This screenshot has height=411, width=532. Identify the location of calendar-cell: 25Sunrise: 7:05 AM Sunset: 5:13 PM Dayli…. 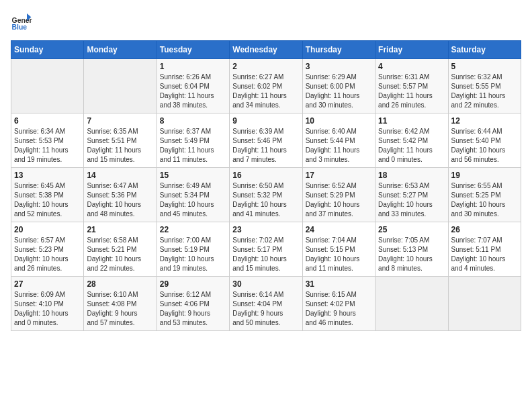
(412, 250).